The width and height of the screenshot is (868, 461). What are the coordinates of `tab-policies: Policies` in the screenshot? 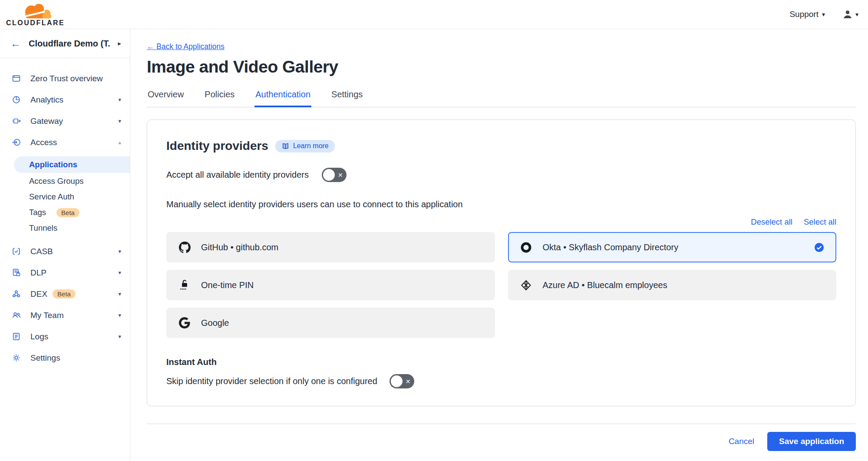 It's located at (220, 97).